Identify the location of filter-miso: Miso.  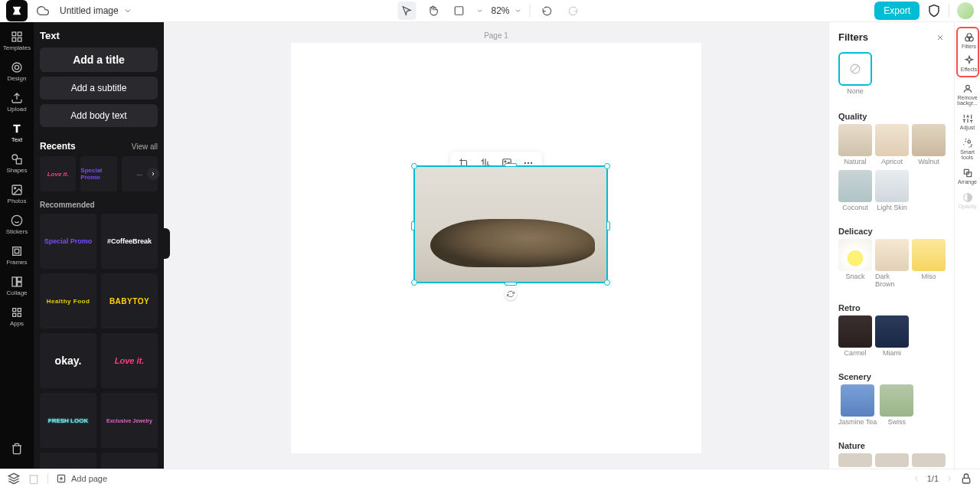
(929, 263).